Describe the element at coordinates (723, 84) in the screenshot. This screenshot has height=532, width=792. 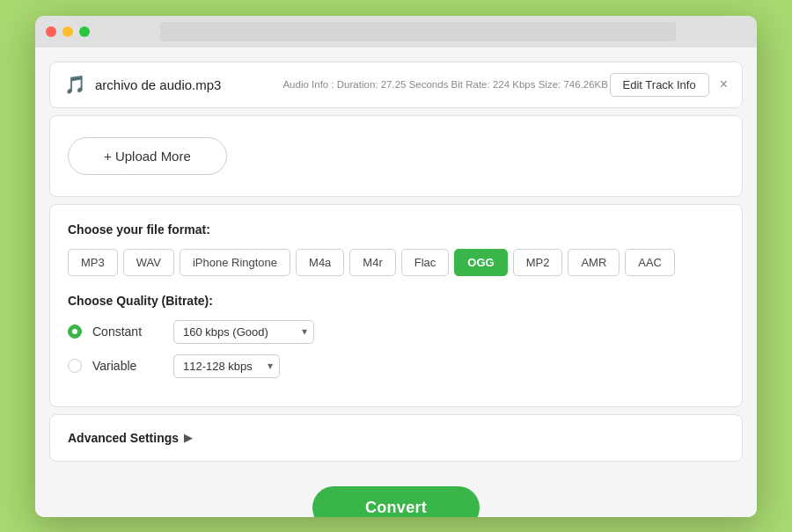
I see `close-file-button: ×` at that location.